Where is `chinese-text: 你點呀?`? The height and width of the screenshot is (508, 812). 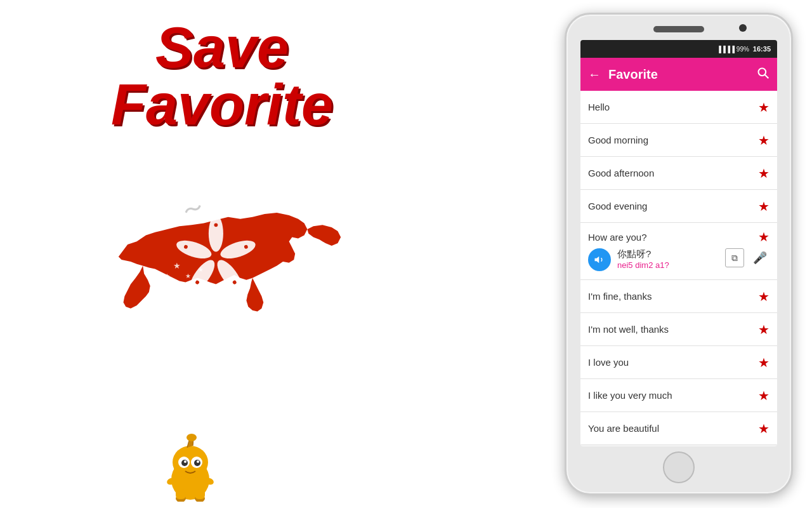
chinese-text: 你點呀? is located at coordinates (668, 254).